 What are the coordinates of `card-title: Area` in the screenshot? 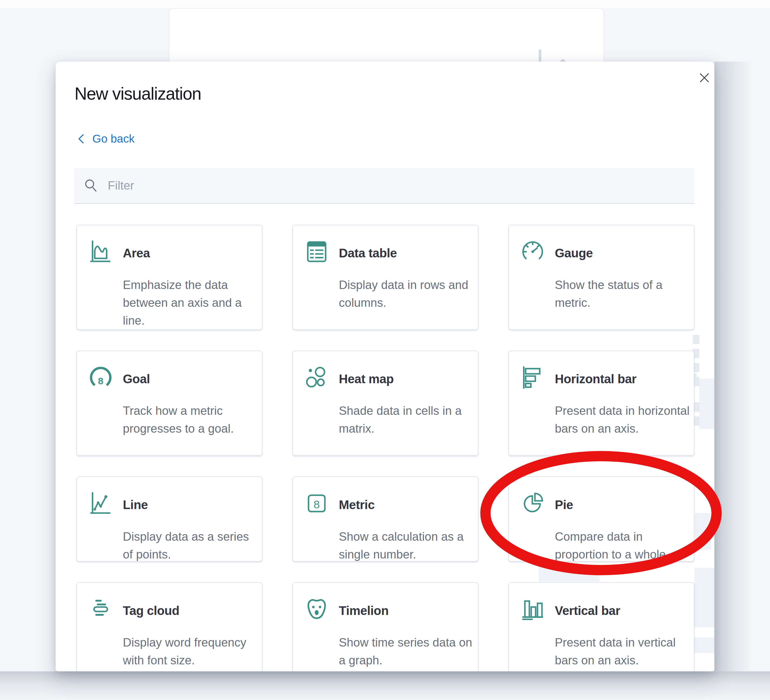 It's located at (136, 253).